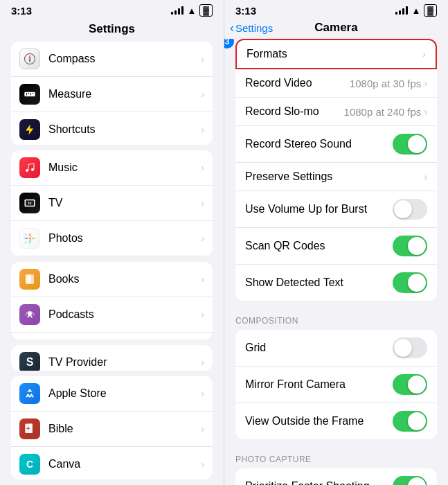 This screenshot has width=448, height=485. I want to click on left-status-icons: ▲ ▓, so click(192, 10).